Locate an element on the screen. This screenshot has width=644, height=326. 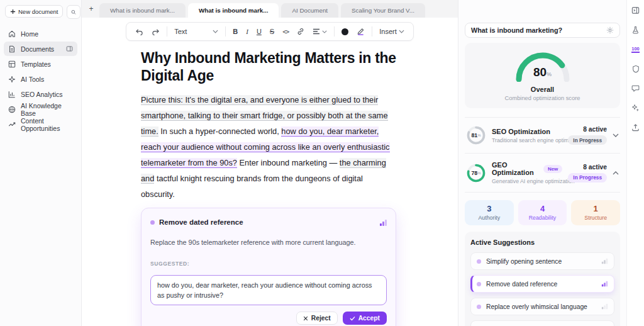
gear-icon is located at coordinates (610, 30).